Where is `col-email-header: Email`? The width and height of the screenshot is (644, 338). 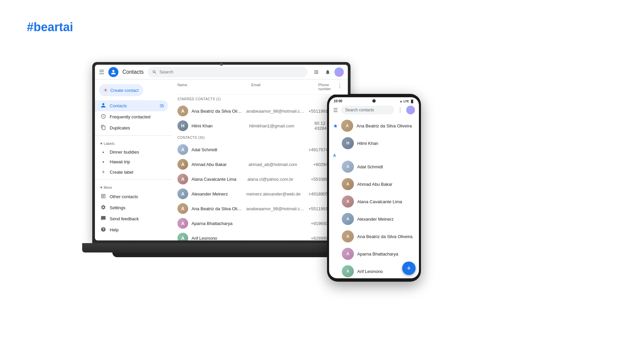 col-email-header: Email is located at coordinates (285, 87).